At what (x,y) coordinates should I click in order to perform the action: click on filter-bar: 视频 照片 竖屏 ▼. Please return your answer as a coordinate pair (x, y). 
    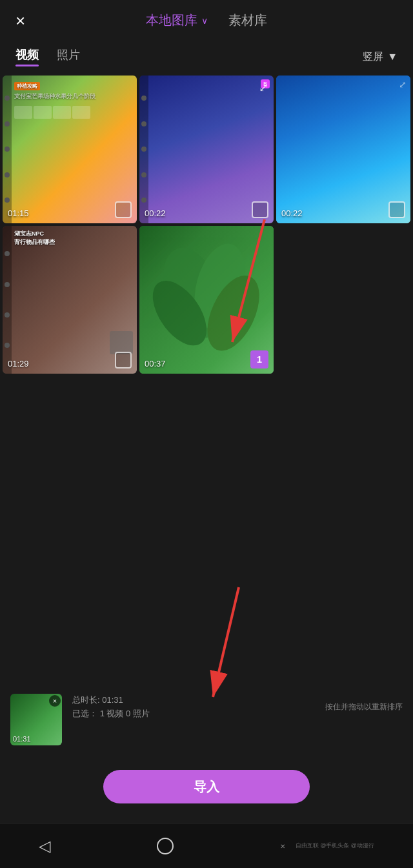
    Looking at the image, I should click on (206, 57).